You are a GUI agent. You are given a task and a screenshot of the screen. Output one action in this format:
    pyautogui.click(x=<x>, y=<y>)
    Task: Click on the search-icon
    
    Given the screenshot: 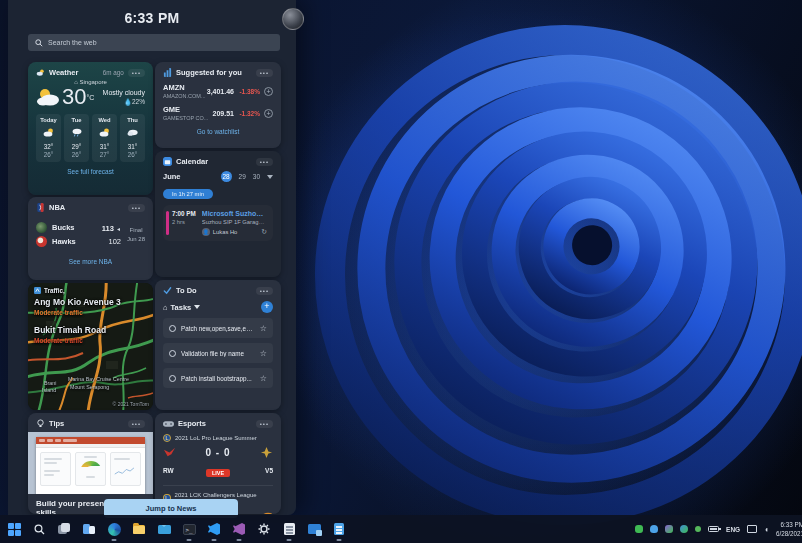 What is the action you would take?
    pyautogui.click(x=39, y=43)
    